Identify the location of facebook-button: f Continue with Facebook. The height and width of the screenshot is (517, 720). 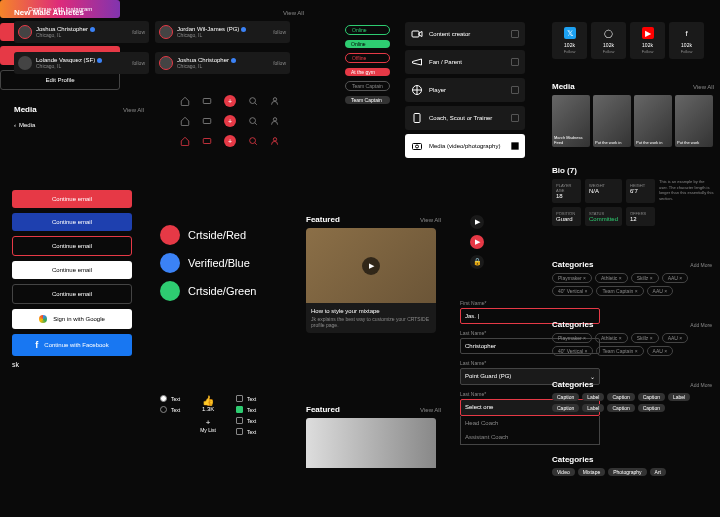
(72, 345).